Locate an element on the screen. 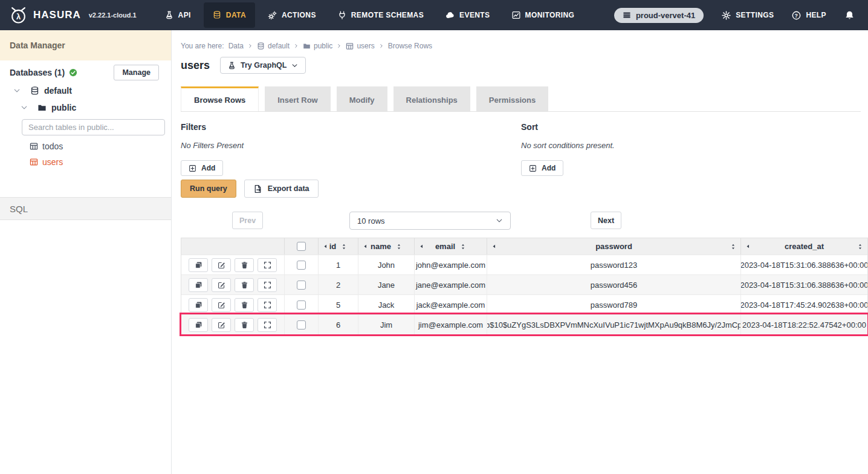 The image size is (868, 474). data-manager-title: Data Manager is located at coordinates (37, 45).